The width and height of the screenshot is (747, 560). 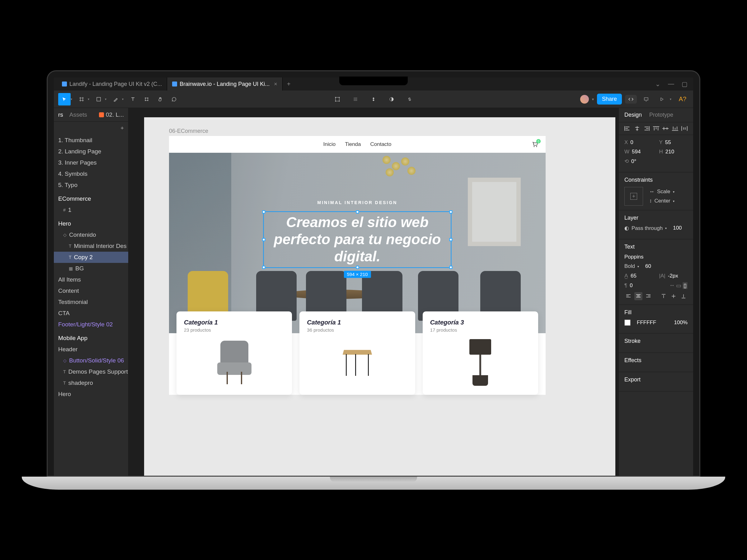 I want to click on boolean-tool, so click(x=392, y=99).